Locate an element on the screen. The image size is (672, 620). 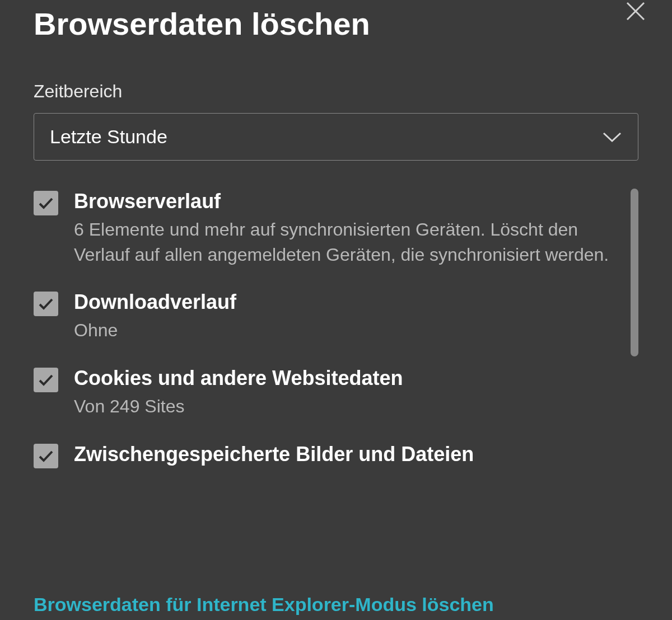
option-title: Cookies und andere Websitedaten is located at coordinates (345, 378).